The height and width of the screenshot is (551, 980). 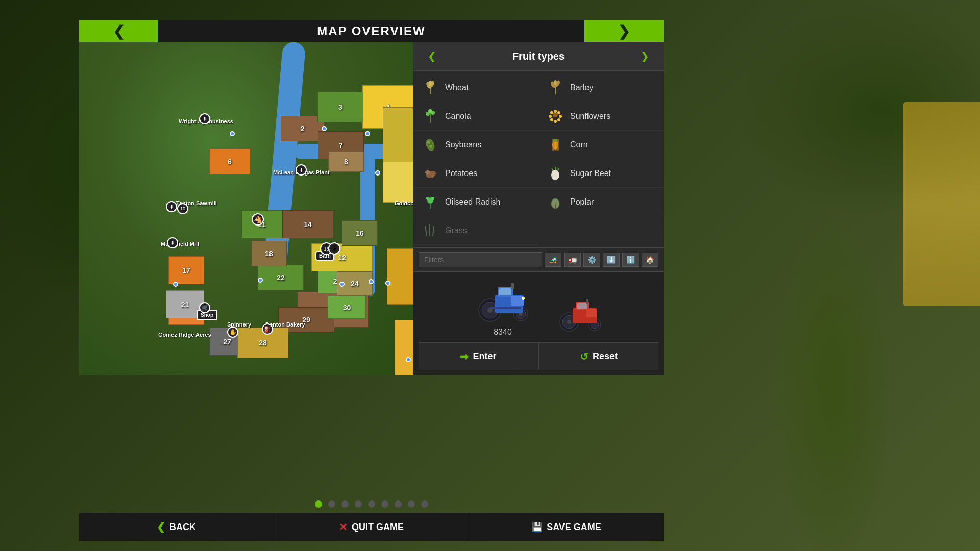 What do you see at coordinates (601, 202) in the screenshot?
I see `fruit-item-poplar: Poplar` at bounding box center [601, 202].